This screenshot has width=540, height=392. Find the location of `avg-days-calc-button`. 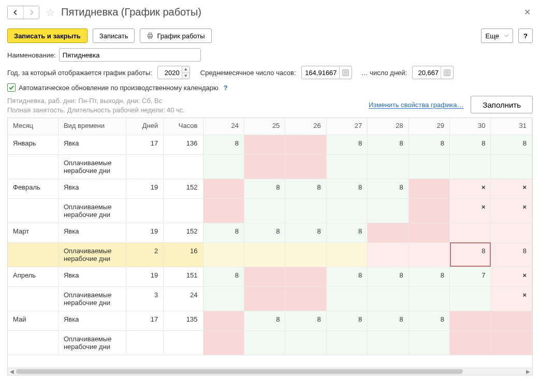

avg-days-calc-button is located at coordinates (447, 72).